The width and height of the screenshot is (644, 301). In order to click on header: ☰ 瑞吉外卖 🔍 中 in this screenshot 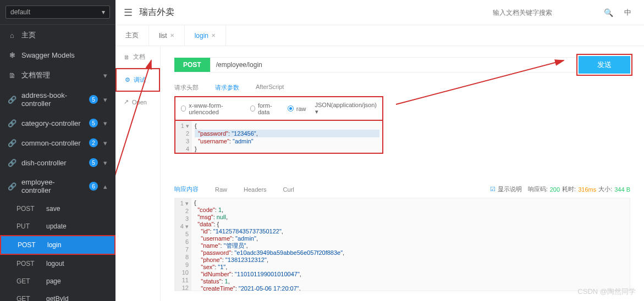, I will do `click(379, 13)`.